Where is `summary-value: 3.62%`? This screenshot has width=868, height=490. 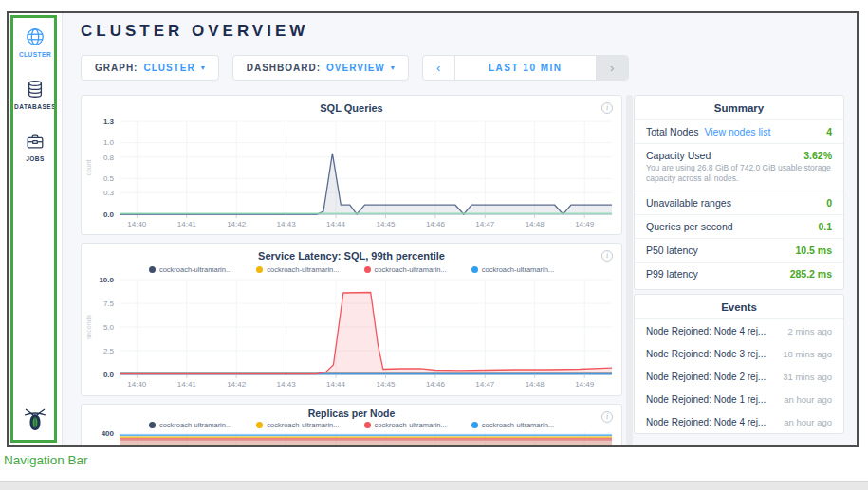 summary-value: 3.62% is located at coordinates (818, 155).